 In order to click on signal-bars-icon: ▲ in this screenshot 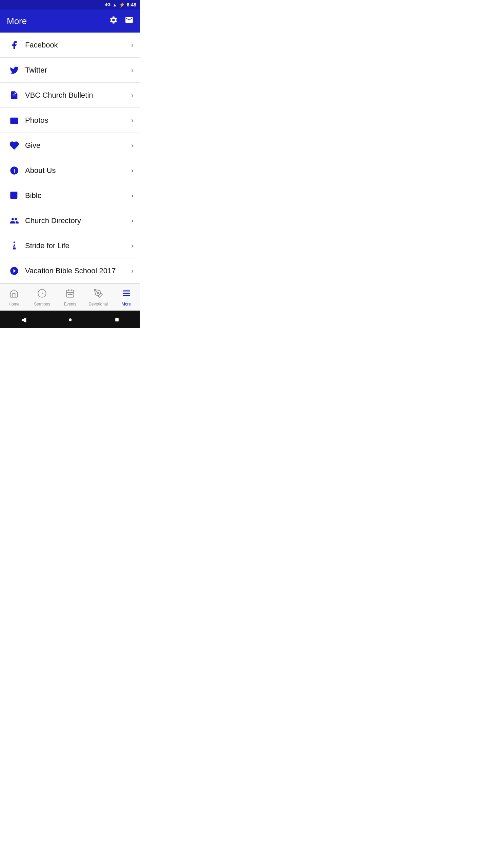, I will do `click(115, 5)`.